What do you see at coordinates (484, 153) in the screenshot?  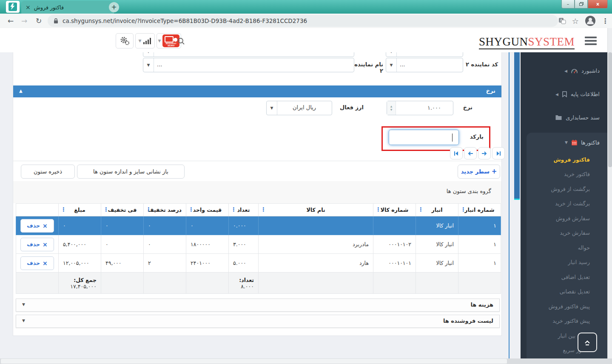 I see `next-record-button` at bounding box center [484, 153].